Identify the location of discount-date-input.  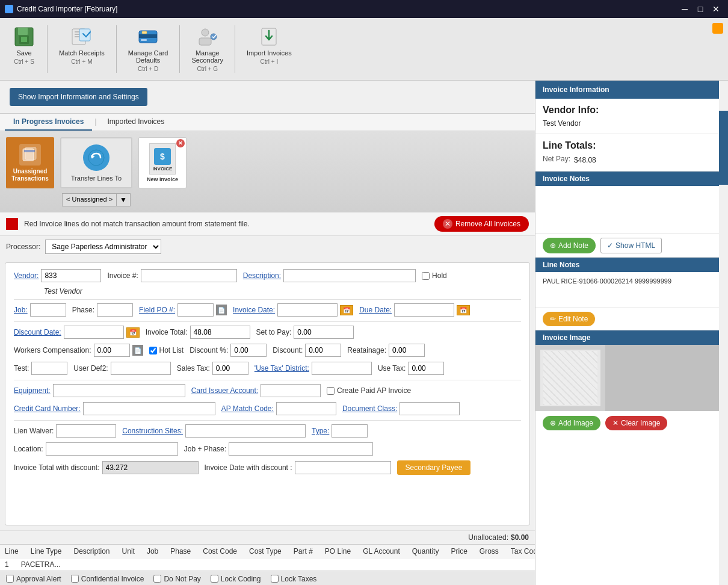
(94, 332).